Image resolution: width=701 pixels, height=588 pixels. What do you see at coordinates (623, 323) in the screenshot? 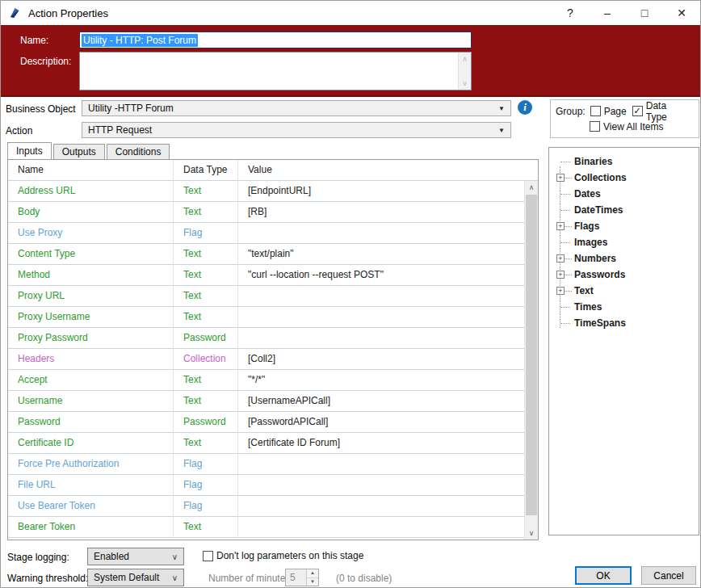
I see `tree-item-timespans: TimeSpans` at bounding box center [623, 323].